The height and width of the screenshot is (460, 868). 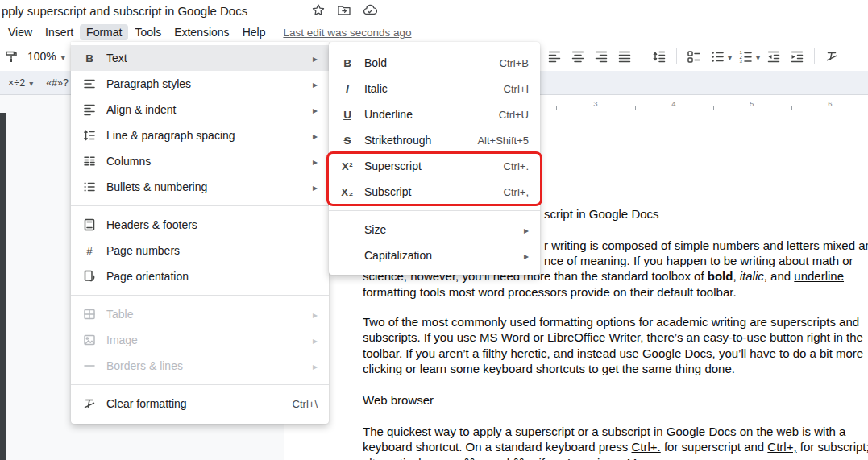 What do you see at coordinates (611, 322) in the screenshot?
I see `doc-line: Two of the most commonly used formatting…` at bounding box center [611, 322].